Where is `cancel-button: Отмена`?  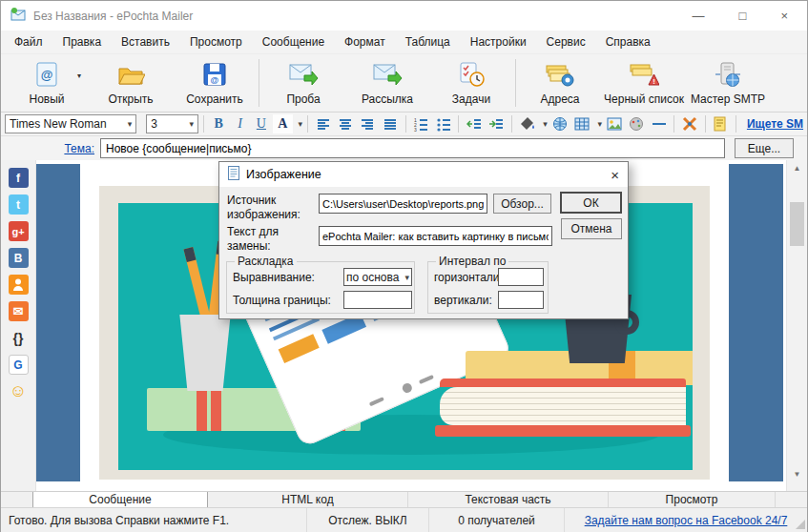
cancel-button: Отмена is located at coordinates (591, 229).